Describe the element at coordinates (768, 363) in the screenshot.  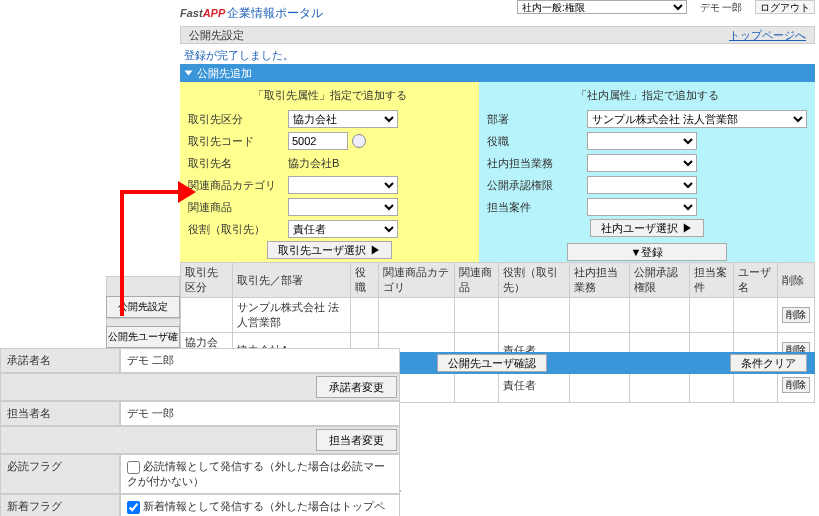
I see `clear-conditions-button: 条件クリア` at that location.